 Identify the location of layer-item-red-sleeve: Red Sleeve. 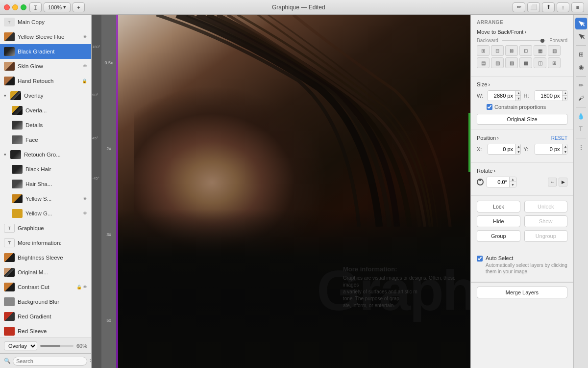
(46, 331).